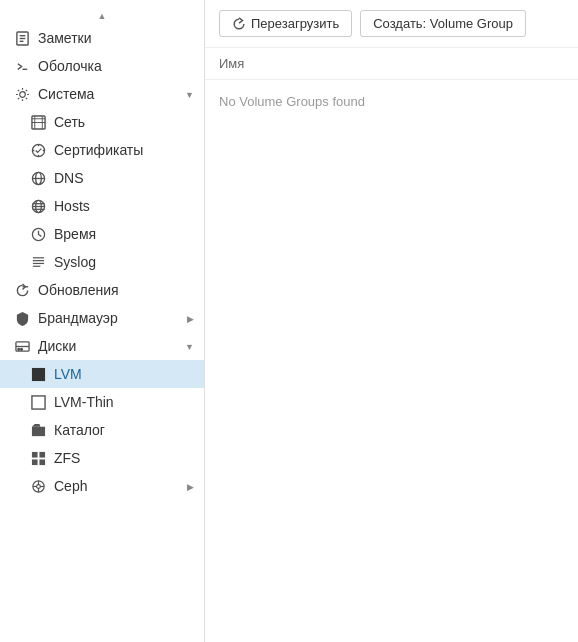  I want to click on sidebar-item-hosts: Hosts, so click(102, 206).